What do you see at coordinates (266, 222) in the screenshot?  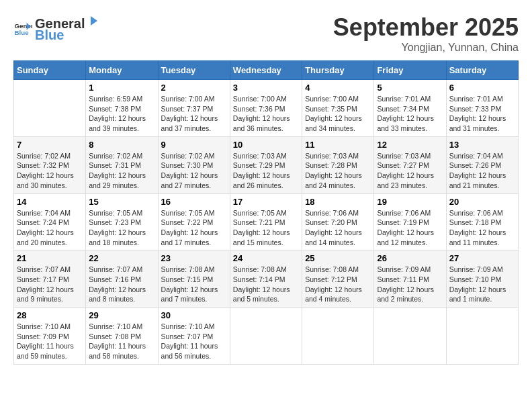 I see `calendar-week-row: 14Sunrise: 7:04 AM Sunset: 7:24 PM Dayli…` at bounding box center [266, 222].